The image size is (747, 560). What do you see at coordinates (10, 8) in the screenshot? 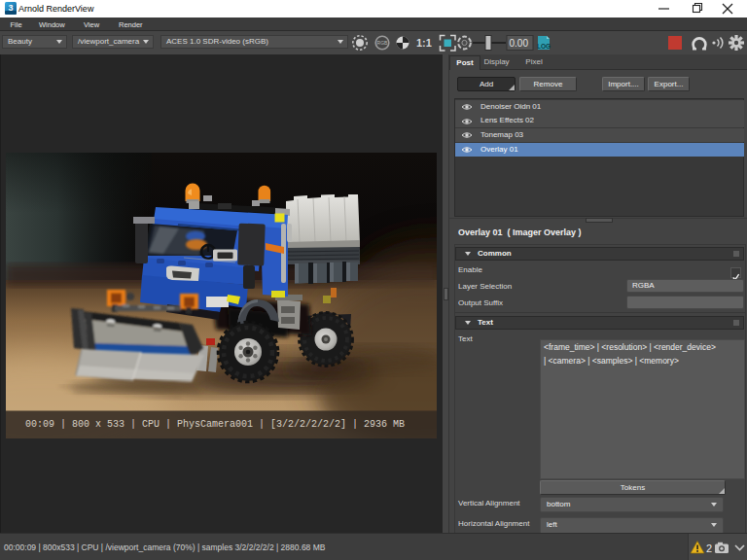
I see `svg-text: 3` at bounding box center [10, 8].